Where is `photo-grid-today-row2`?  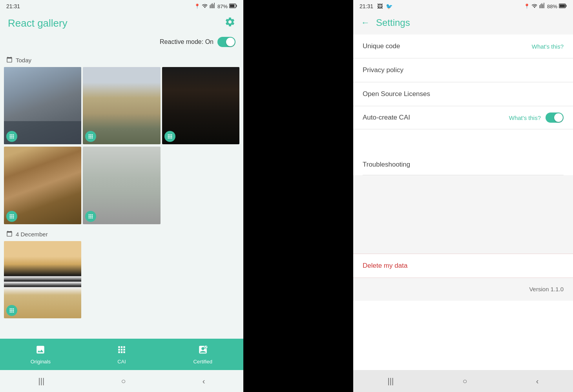
photo-grid-today-row2 is located at coordinates (122, 185).